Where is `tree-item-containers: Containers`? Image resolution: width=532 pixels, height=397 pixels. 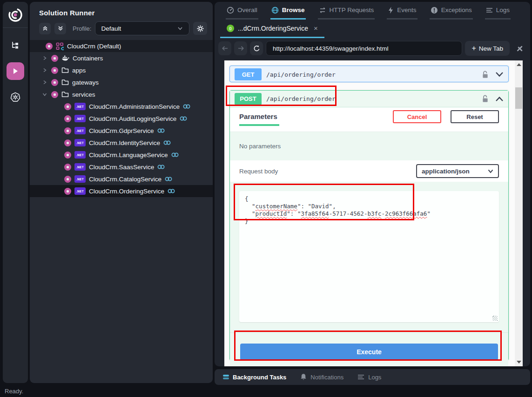 tree-item-containers: Containers is located at coordinates (121, 58).